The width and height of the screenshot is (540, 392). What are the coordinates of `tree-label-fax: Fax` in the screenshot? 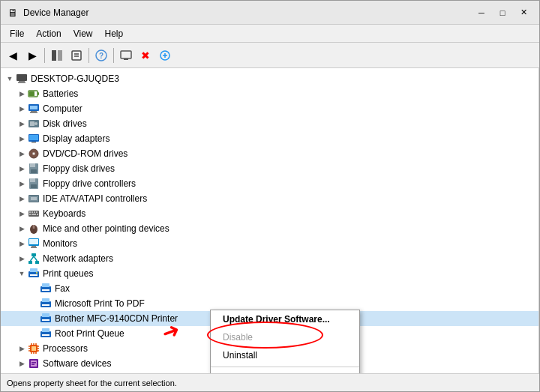 It's located at (62, 289).